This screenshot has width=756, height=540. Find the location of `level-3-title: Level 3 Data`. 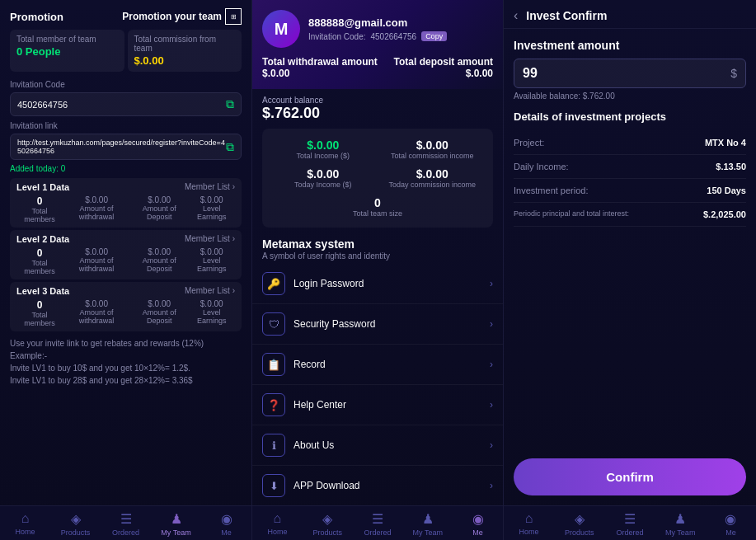

level-3-title: Level 3 Data is located at coordinates (43, 291).